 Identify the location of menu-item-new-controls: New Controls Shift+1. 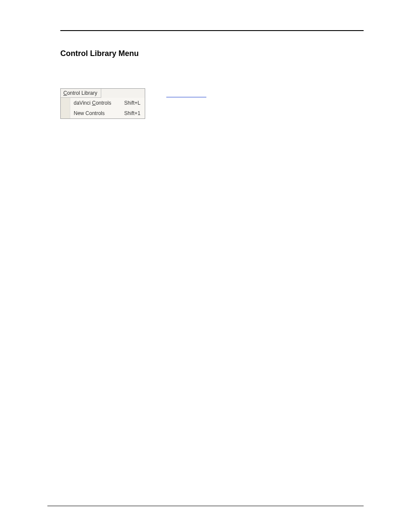
(108, 113).